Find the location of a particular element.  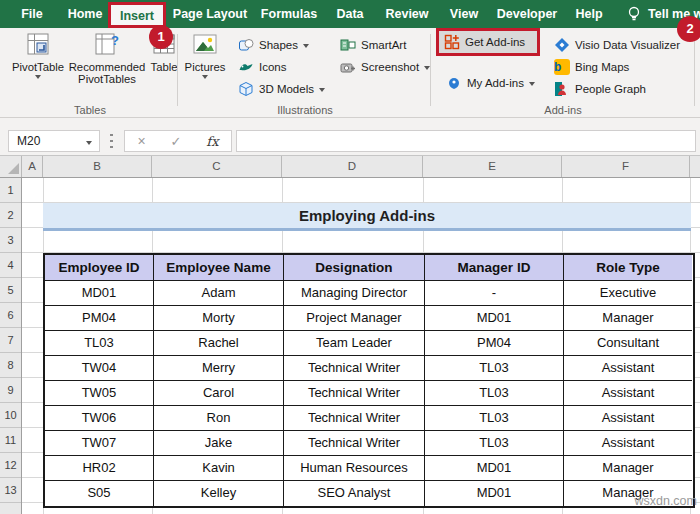

table-cell: TW06 is located at coordinates (100, 418).